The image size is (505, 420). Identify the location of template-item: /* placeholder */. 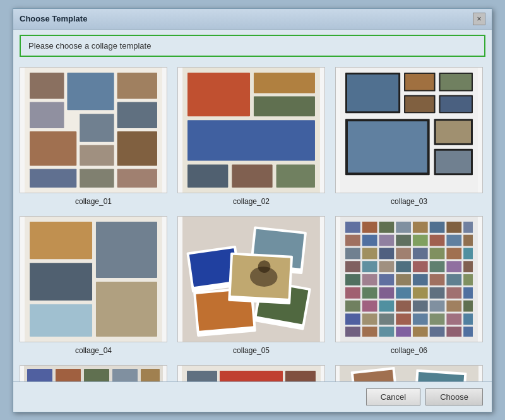
(409, 285).